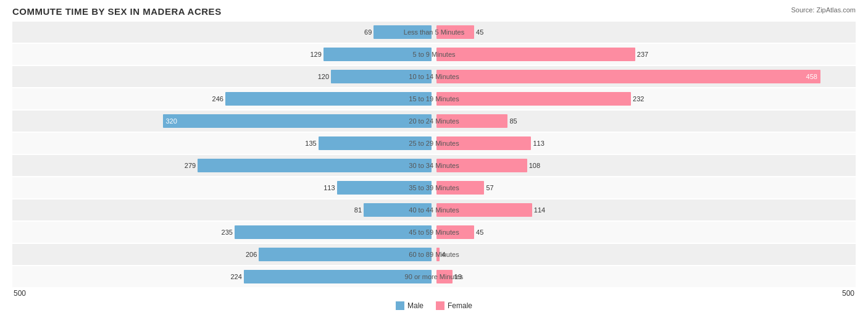 Image resolution: width=868 pixels, height=323 pixels. Describe the element at coordinates (434, 188) in the screenshot. I see `bar-row: 11335 to 39 Minutes57` at that location.